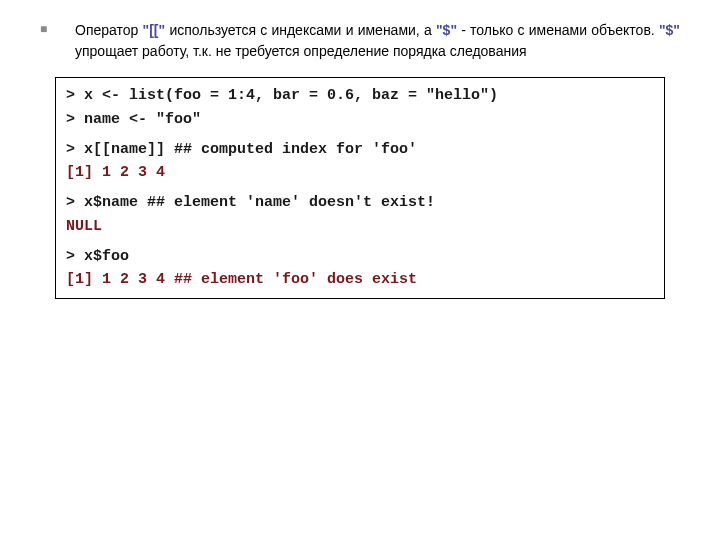  I want to click on operator-dollar-1: "$", so click(446, 30).